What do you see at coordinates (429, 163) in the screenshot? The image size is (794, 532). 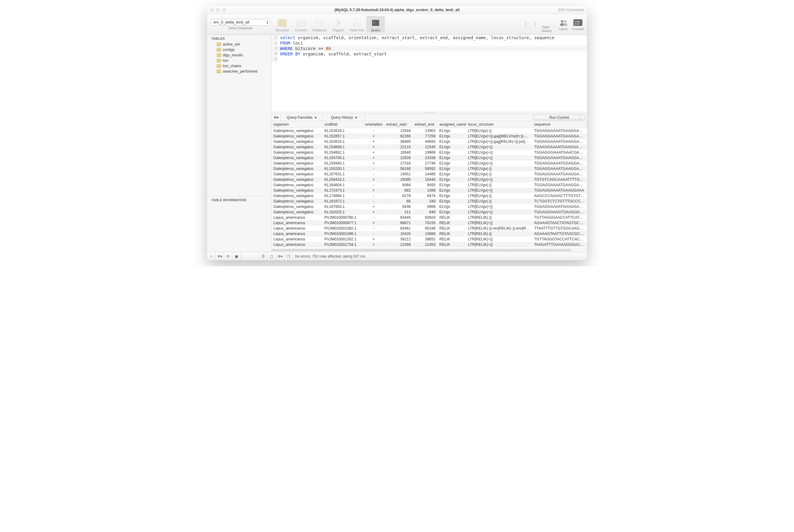 I see `table-row: Galeopterus_variegatusKL154940.1+2731627…` at bounding box center [429, 163].